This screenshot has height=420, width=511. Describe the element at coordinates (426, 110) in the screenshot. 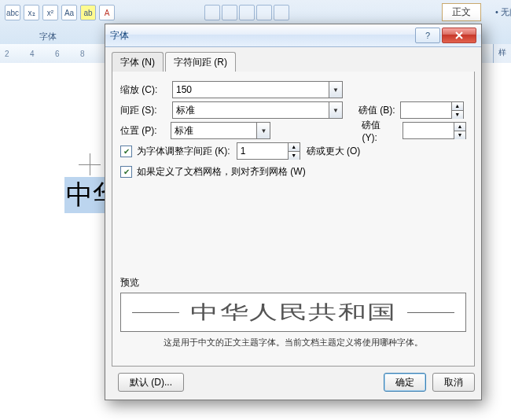

I see `spacing-pts-input` at that location.